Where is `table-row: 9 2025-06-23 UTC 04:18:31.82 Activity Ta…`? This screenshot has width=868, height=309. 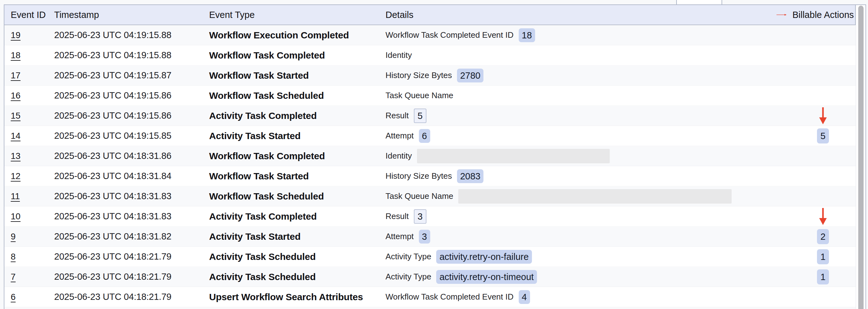 table-row: 9 2025-06-23 UTC 04:18:31.82 Activity Ta… is located at coordinates (430, 237).